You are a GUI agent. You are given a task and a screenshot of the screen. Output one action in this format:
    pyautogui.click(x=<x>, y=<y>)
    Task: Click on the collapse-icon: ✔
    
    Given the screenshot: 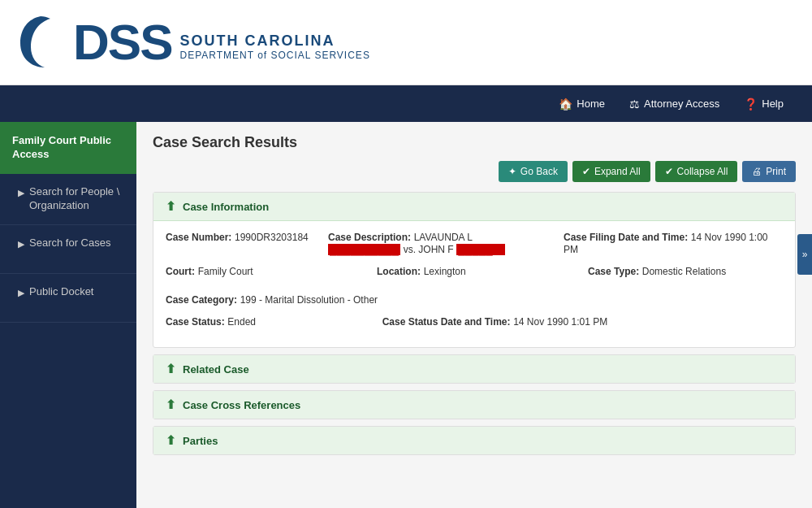 What is the action you would take?
    pyautogui.click(x=669, y=172)
    